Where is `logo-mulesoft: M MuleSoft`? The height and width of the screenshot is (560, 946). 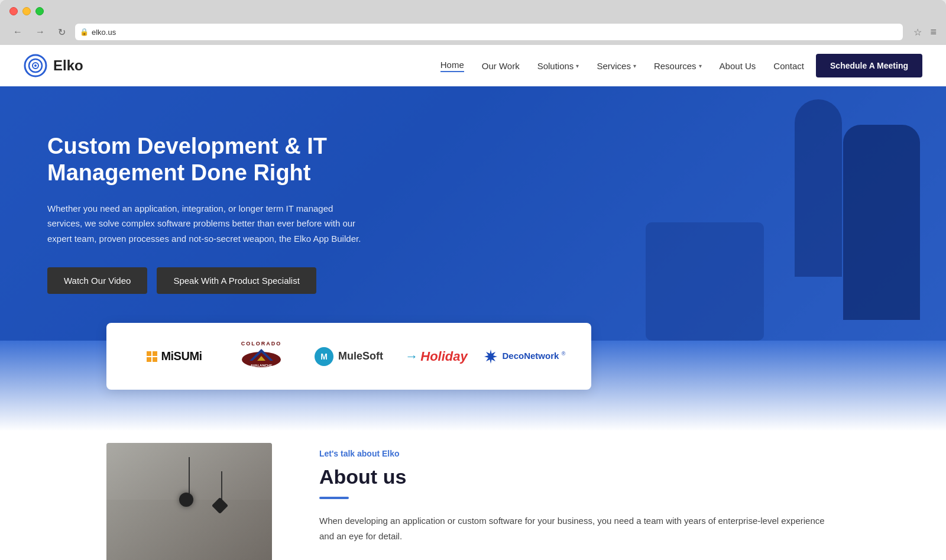
logo-mulesoft: M MuleSoft is located at coordinates (349, 357).